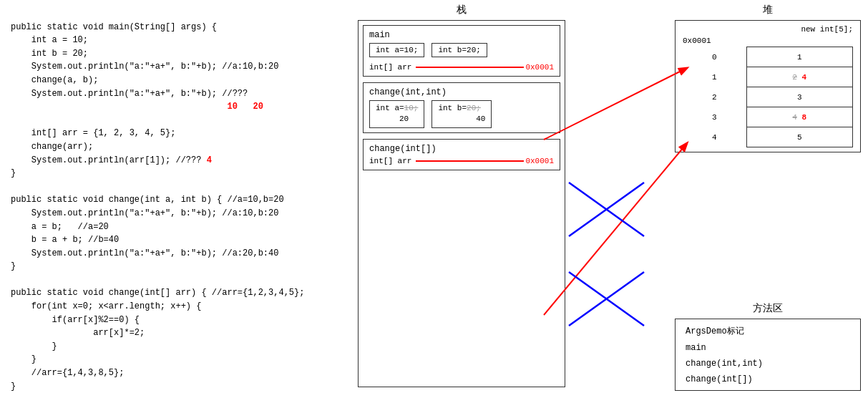 The width and height of the screenshot is (868, 398). What do you see at coordinates (768, 97) in the screenshot?
I see `heap-row-2: 2 3` at bounding box center [768, 97].